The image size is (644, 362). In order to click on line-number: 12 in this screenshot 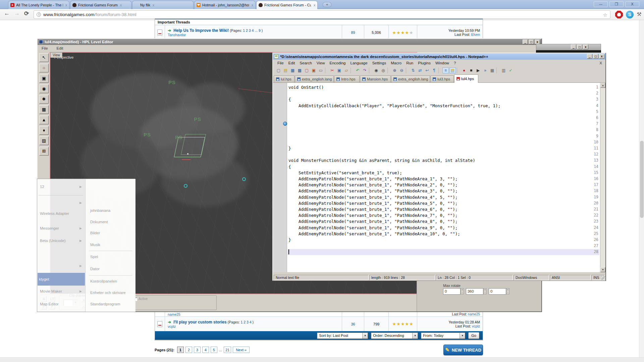, I will do `click(593, 154)`.